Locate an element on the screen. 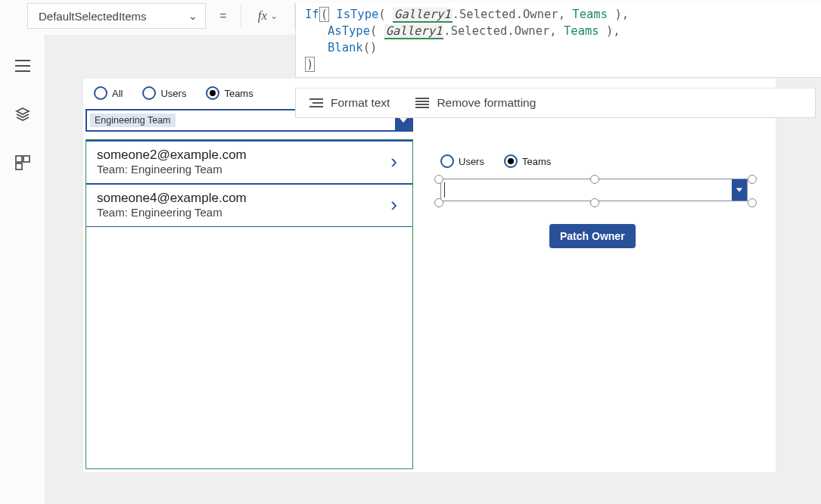  formula-editor: If( IsType( Gallery1.Selected.Owner, Tea… is located at coordinates (558, 41).